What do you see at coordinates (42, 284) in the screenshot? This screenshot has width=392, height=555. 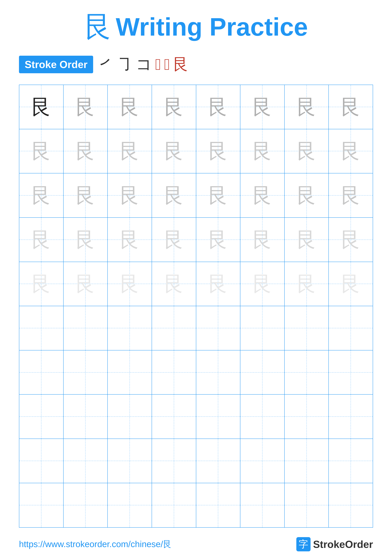 I see `grid-cell-5-1: 艮` at bounding box center [42, 284].